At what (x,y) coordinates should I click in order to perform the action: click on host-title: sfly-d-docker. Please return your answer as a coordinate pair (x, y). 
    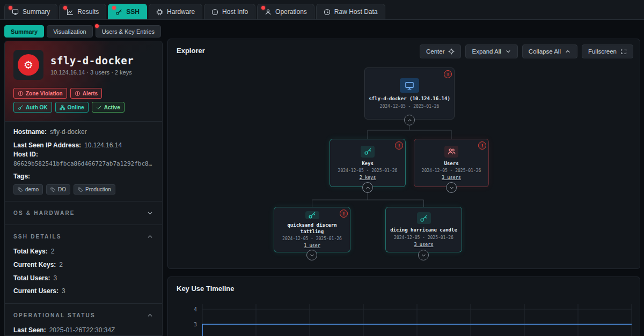
    Looking at the image, I should click on (92, 61).